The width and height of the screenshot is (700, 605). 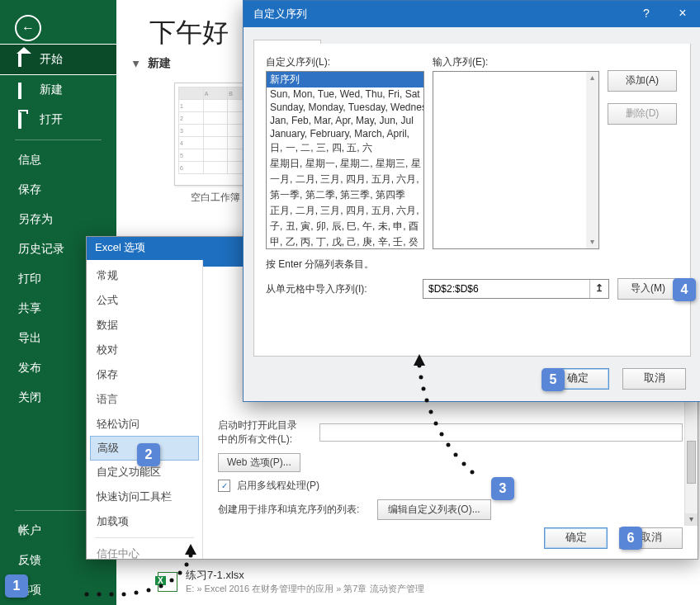 I want to click on scroll-thumb, so click(x=692, y=462).